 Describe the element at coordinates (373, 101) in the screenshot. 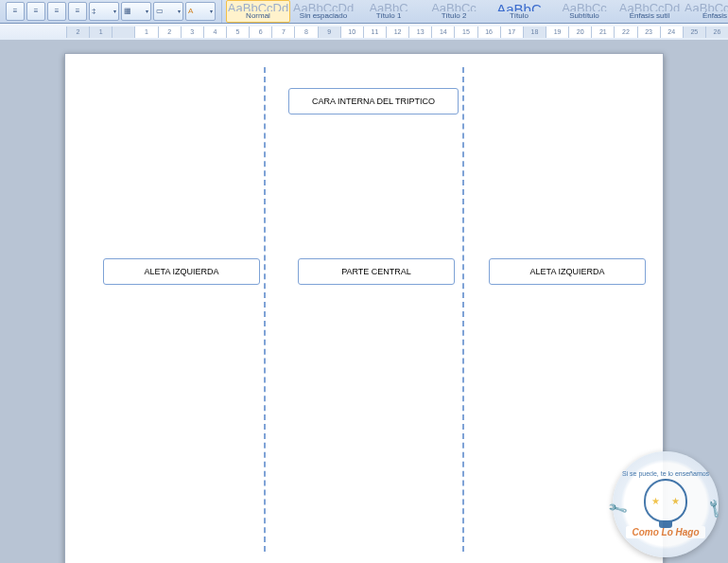

I see `textbox-title: CARA INTERNA DEL TRIPTICO` at that location.